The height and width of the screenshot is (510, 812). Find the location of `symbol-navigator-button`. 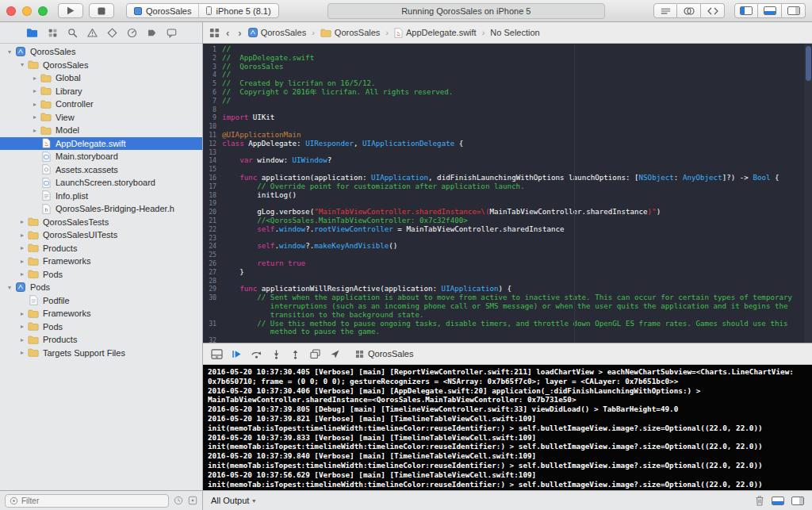

symbol-navigator-button is located at coordinates (52, 33).